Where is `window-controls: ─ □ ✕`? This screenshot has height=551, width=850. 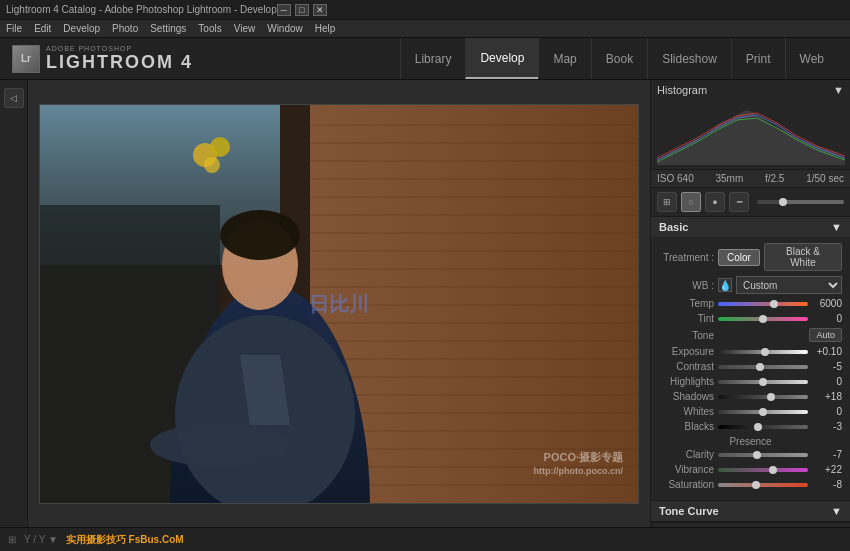 window-controls: ─ □ ✕ is located at coordinates (302, 10).